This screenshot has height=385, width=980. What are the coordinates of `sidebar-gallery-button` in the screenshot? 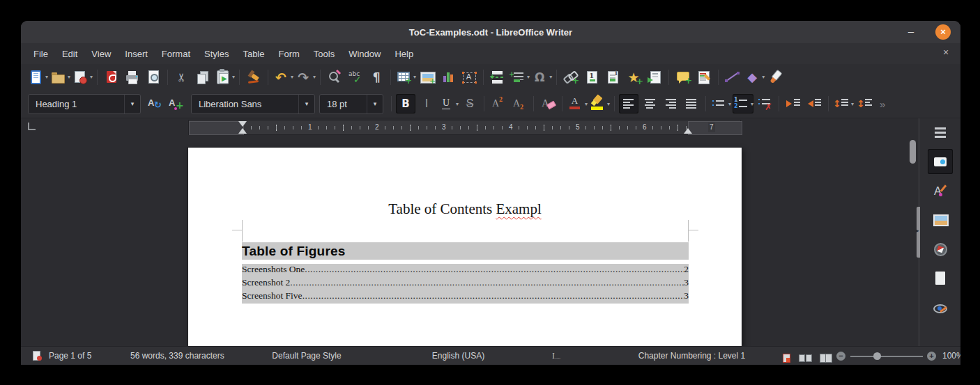 It's located at (940, 220).